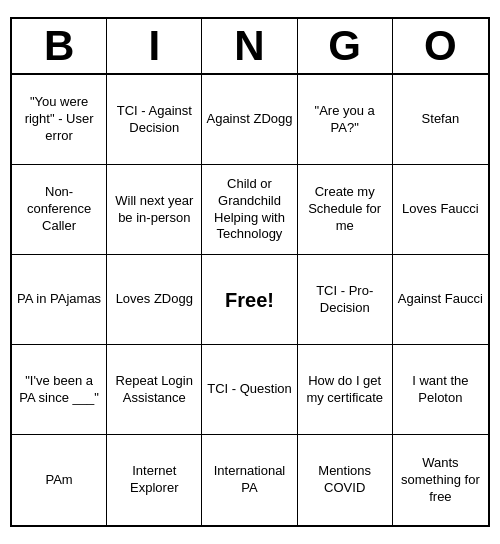 This screenshot has width=500, height=544. I want to click on bingo-cell-19: I want the Peloton, so click(440, 390).